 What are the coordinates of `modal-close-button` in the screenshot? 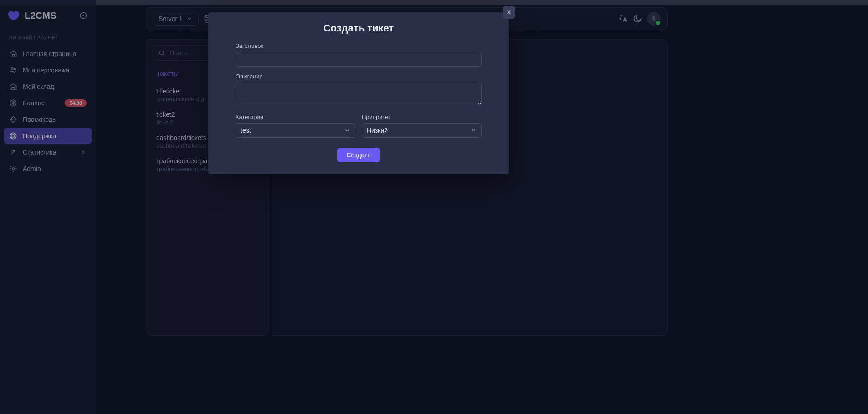 It's located at (509, 12).